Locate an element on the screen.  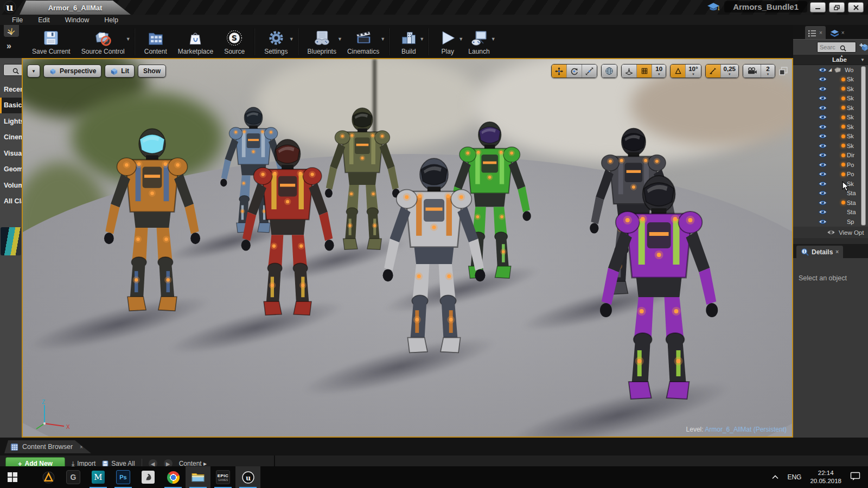
asset-thumbnail-tile is located at coordinates (11, 241).